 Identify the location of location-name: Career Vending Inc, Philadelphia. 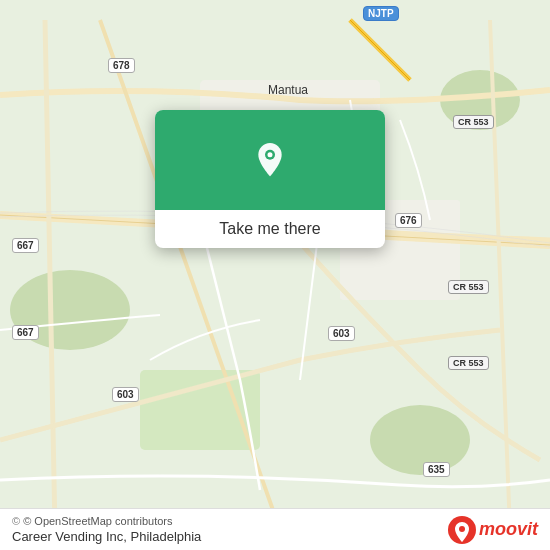
(106, 536).